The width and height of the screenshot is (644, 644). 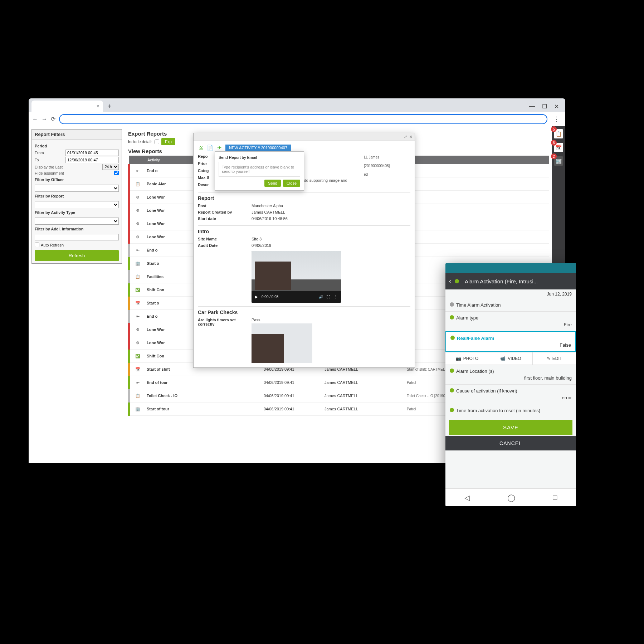 I want to click on field-location: Alarm Location (s) first floor, main bui…, so click(x=511, y=375).